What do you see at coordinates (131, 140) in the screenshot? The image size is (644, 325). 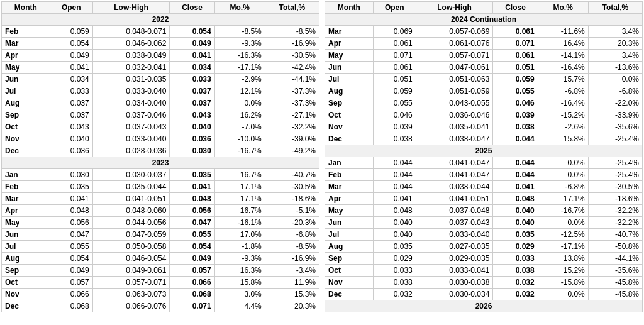 I see `cell-lowhigh: 0.033-0.040` at bounding box center [131, 140].